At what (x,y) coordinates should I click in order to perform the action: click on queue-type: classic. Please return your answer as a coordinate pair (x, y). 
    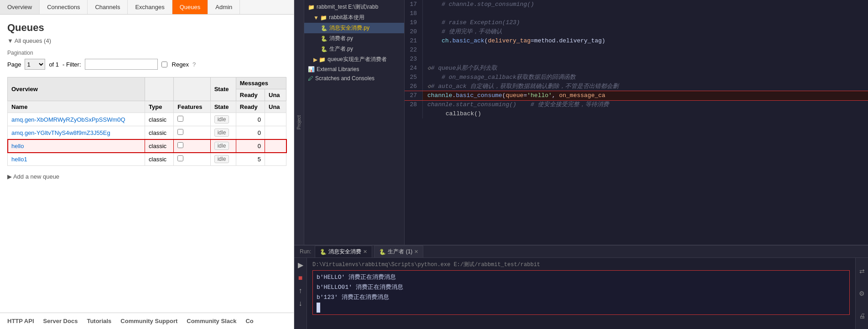
    Looking at the image, I should click on (160, 119).